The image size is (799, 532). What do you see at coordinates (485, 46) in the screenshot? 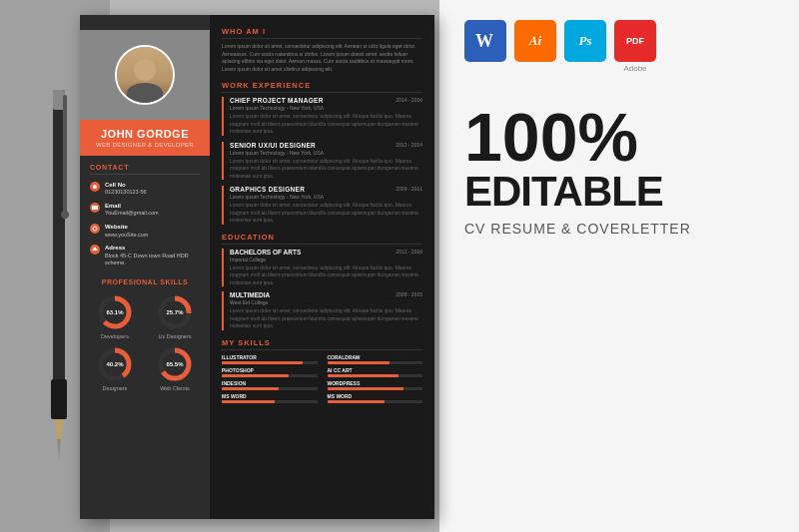
I see `word-icon-wrapper: W` at bounding box center [485, 46].